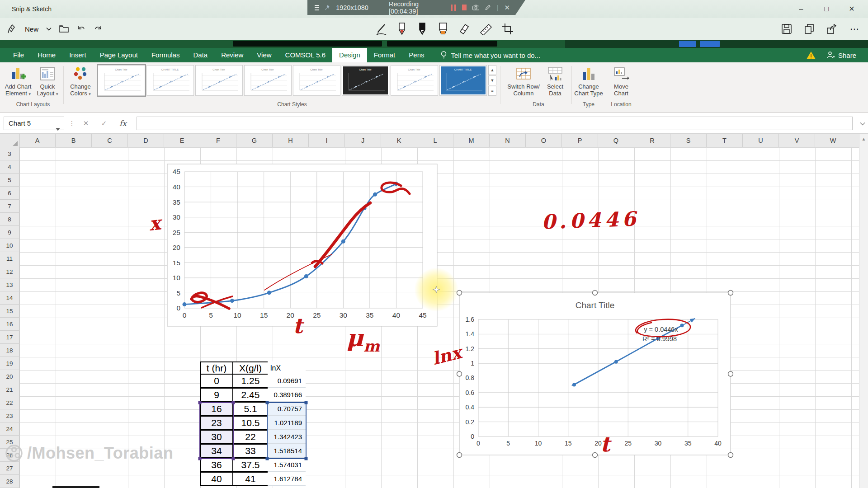 Image resolution: width=868 pixels, height=488 pixels. Describe the element at coordinates (74, 141) in the screenshot. I see `column-header-B: B` at that location.